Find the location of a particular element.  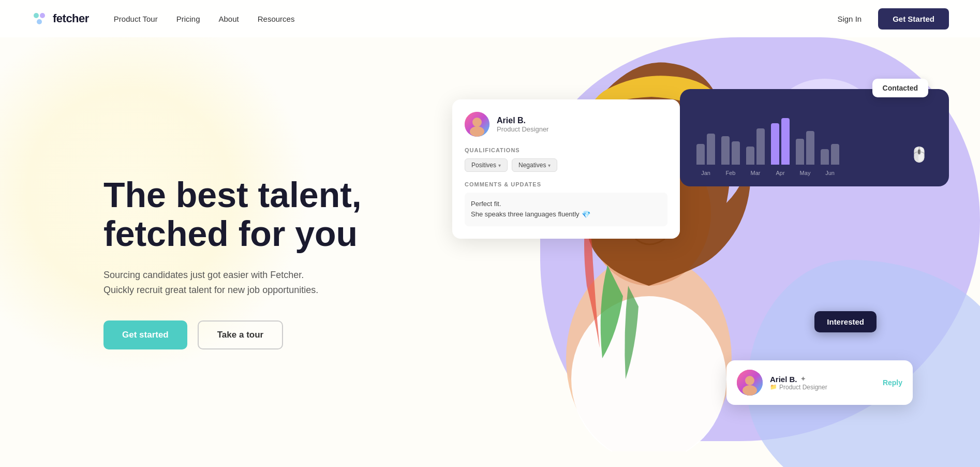

chart-bar-mar: Mar is located at coordinates (755, 152).